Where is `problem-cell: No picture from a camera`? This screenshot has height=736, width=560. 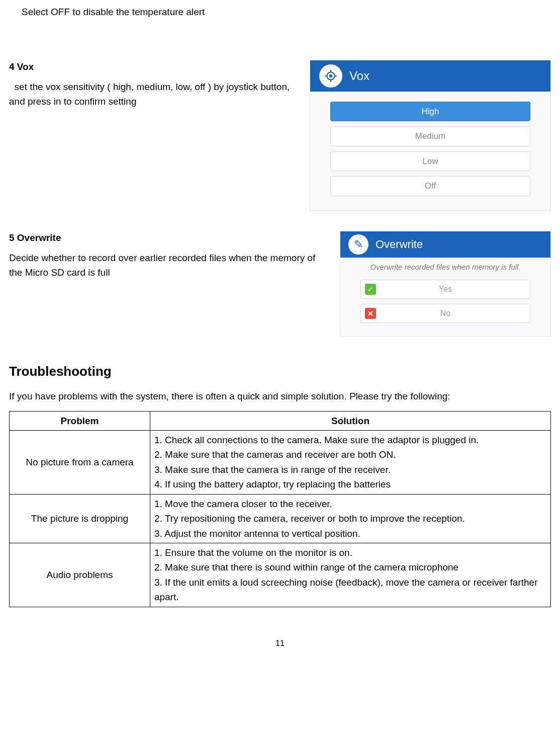
problem-cell: No picture from a camera is located at coordinates (80, 462).